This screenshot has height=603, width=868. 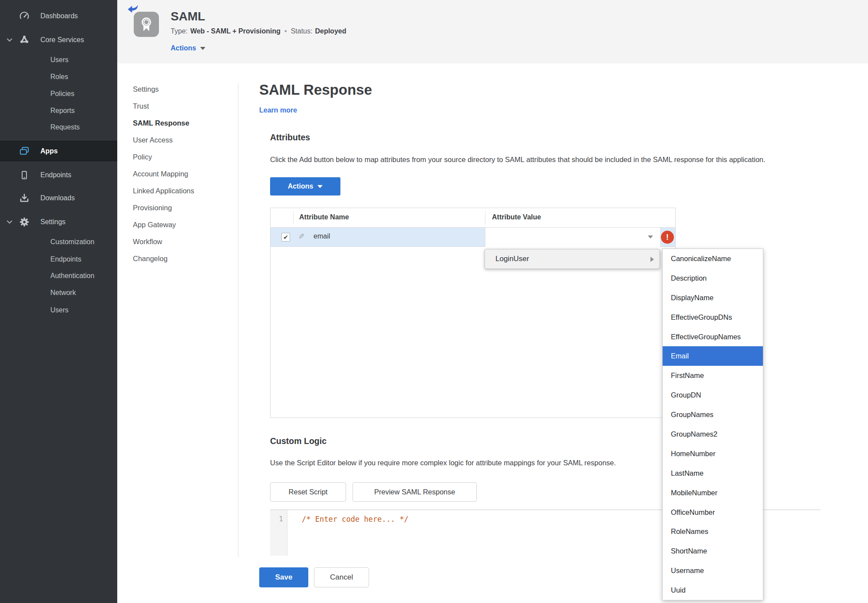 What do you see at coordinates (667, 237) in the screenshot?
I see `error-icon: !` at bounding box center [667, 237].